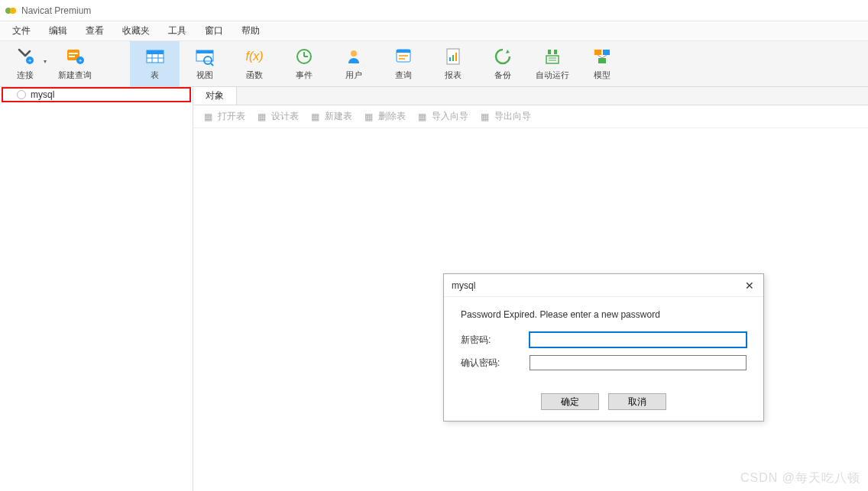 This screenshot has height=491, width=868. Describe the element at coordinates (552, 64) in the screenshot. I see `tool-autorun: 自动运行` at that location.